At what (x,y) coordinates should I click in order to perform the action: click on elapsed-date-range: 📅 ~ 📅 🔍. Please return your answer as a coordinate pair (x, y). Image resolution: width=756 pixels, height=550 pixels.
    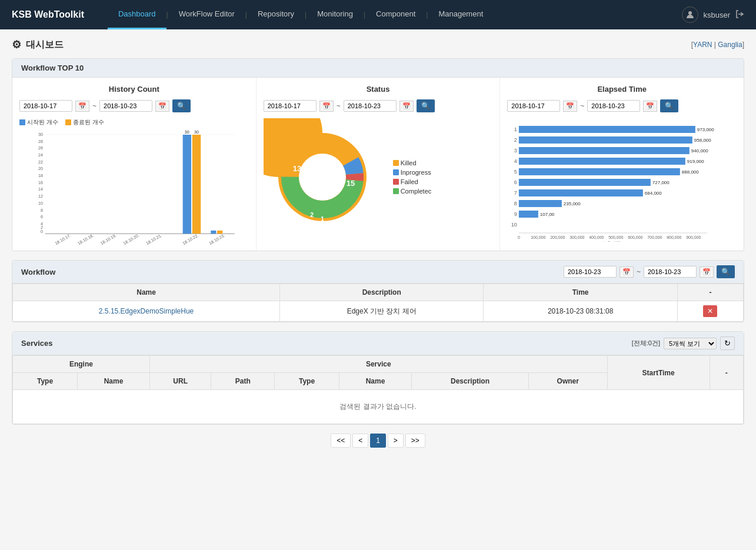
    Looking at the image, I should click on (622, 106).